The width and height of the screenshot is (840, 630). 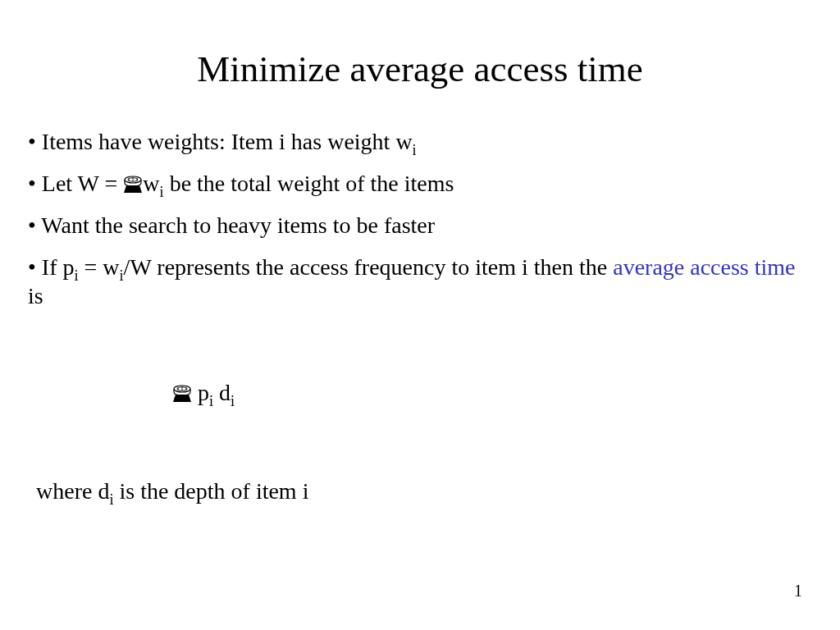 I want to click on highlight-text: average access time, so click(x=704, y=267).